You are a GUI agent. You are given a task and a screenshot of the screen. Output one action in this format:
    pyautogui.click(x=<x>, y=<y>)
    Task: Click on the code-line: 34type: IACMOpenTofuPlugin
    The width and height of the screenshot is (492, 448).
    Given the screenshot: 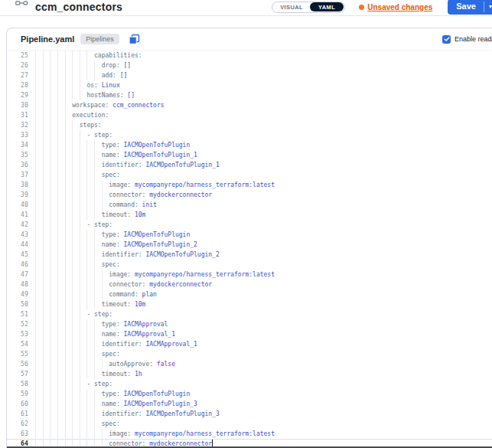 What is the action you would take?
    pyautogui.click(x=249, y=146)
    